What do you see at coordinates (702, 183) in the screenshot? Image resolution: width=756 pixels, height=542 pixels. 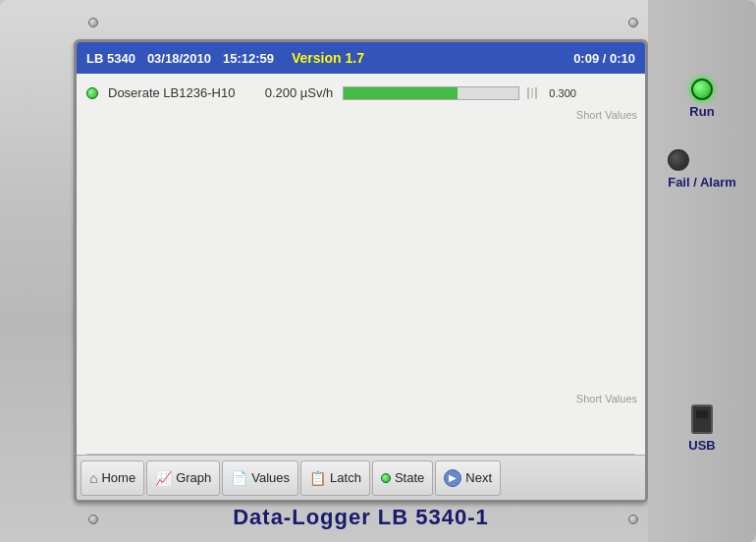 I see `fail-alarm-label: Fail / Alarm` at bounding box center [702, 183].